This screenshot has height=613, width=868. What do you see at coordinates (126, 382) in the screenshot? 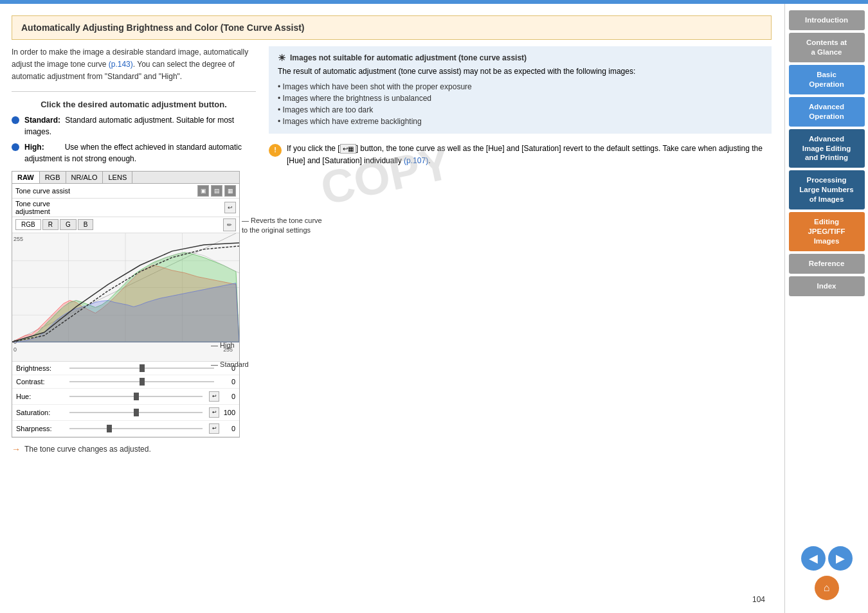
I see `slider-contrast: Contrast: 0` at bounding box center [126, 382].